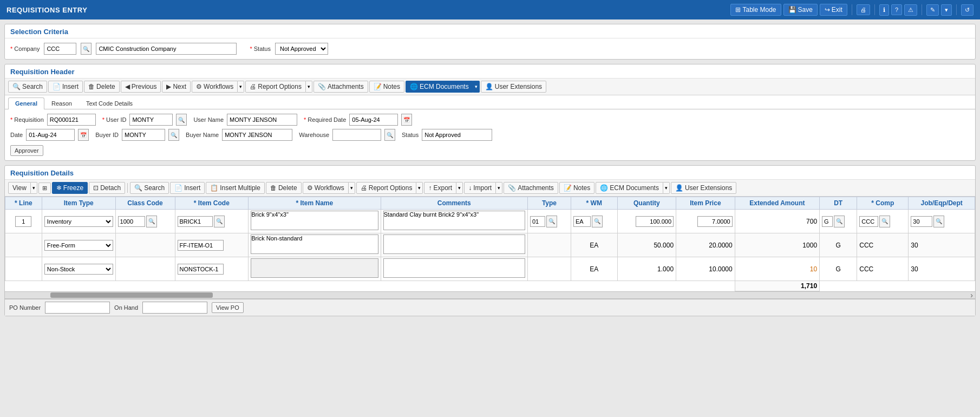 This screenshot has width=980, height=417. Describe the element at coordinates (490, 295) in the screenshot. I see `horizontal-scrollbar: ›` at that location.